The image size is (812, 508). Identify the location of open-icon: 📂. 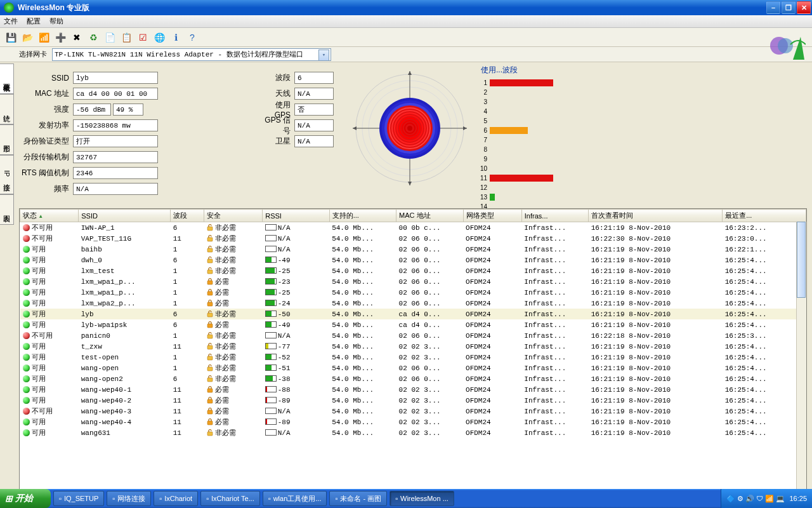
(27, 37).